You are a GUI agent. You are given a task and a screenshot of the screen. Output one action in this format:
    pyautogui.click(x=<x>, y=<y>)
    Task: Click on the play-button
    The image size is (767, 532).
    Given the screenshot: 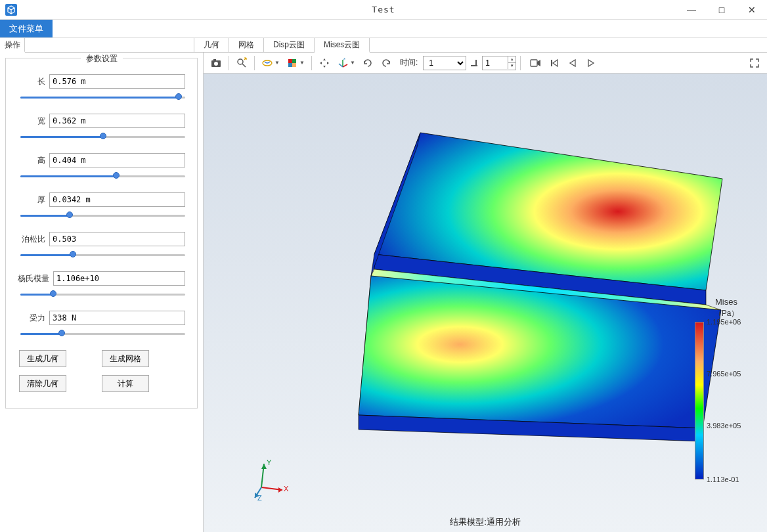 What is the action you would take?
    pyautogui.click(x=591, y=63)
    